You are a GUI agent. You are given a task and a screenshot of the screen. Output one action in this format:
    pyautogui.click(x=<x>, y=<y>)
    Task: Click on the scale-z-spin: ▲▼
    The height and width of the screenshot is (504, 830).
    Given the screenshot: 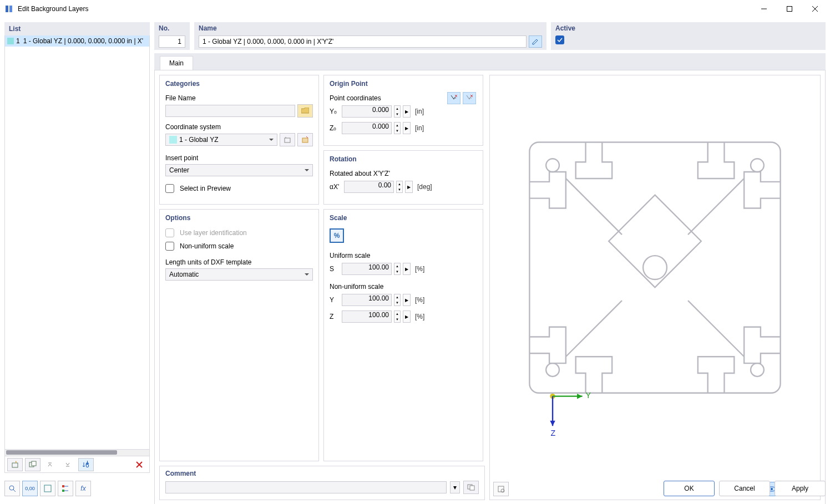 What is the action you would take?
    pyautogui.click(x=397, y=317)
    